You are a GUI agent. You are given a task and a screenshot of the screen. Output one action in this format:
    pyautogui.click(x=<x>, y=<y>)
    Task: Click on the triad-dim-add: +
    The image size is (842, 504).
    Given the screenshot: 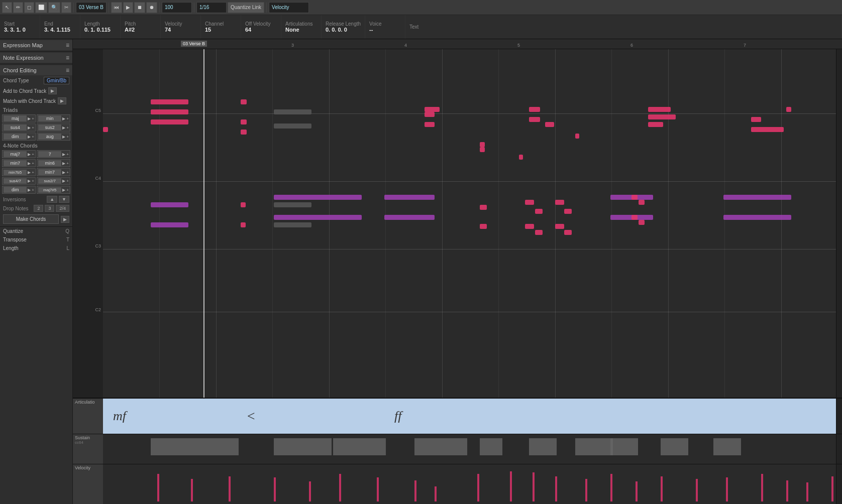 What is the action you would take?
    pyautogui.click(x=33, y=137)
    